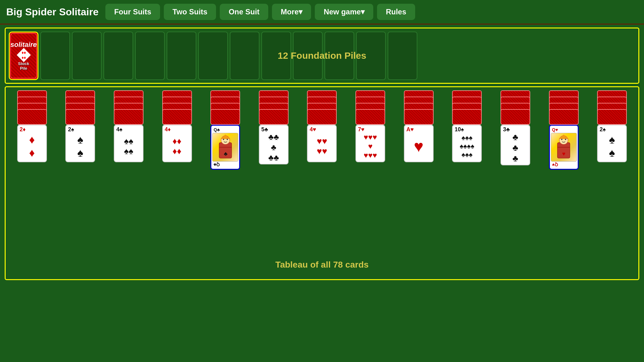 The width and height of the screenshot is (644, 362). I want to click on tableau-col-1: 2♠ ♠♠, so click(81, 183).